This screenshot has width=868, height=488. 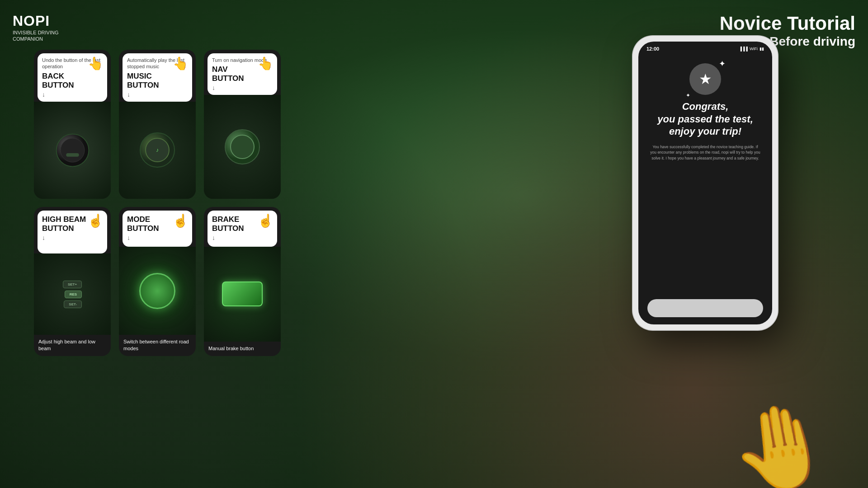 I want to click on brand-name: NOPI, so click(x=35, y=21).